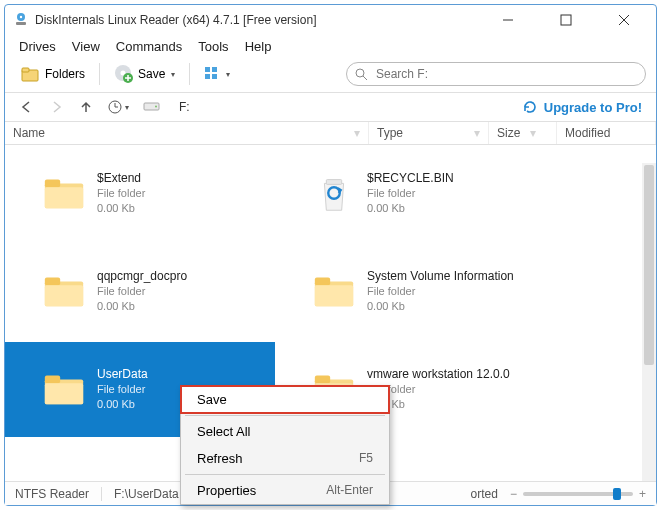  I want to click on ctx-select-all: Select All, so click(285, 432).